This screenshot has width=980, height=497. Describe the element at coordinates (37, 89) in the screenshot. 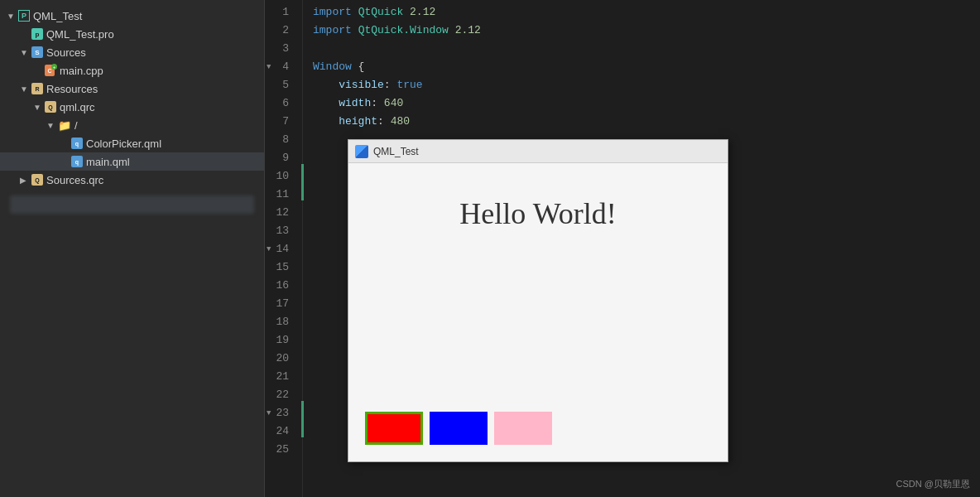

I see `resources-icon: R` at that location.